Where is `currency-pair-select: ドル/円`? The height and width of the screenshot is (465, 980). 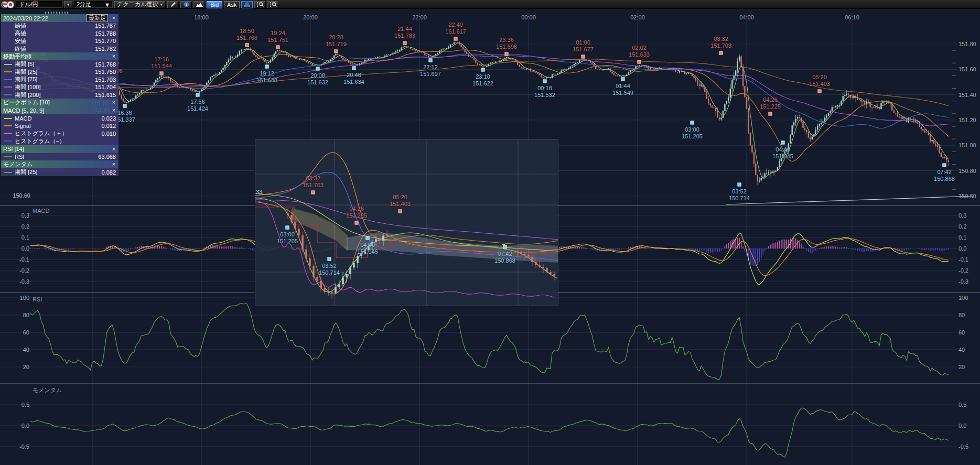 currency-pair-select: ドル/円 is located at coordinates (39, 4).